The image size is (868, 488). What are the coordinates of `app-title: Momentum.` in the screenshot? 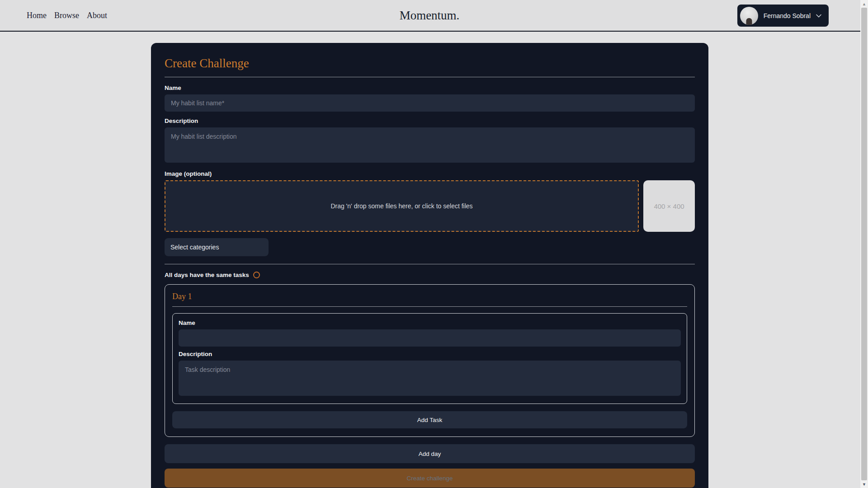 It's located at (429, 15).